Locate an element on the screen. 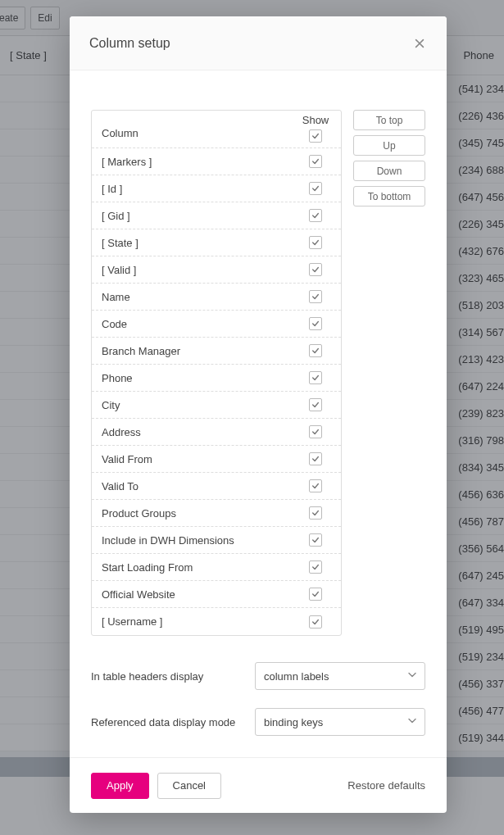 This screenshot has height=835, width=504. show-header-label: Show is located at coordinates (316, 120).